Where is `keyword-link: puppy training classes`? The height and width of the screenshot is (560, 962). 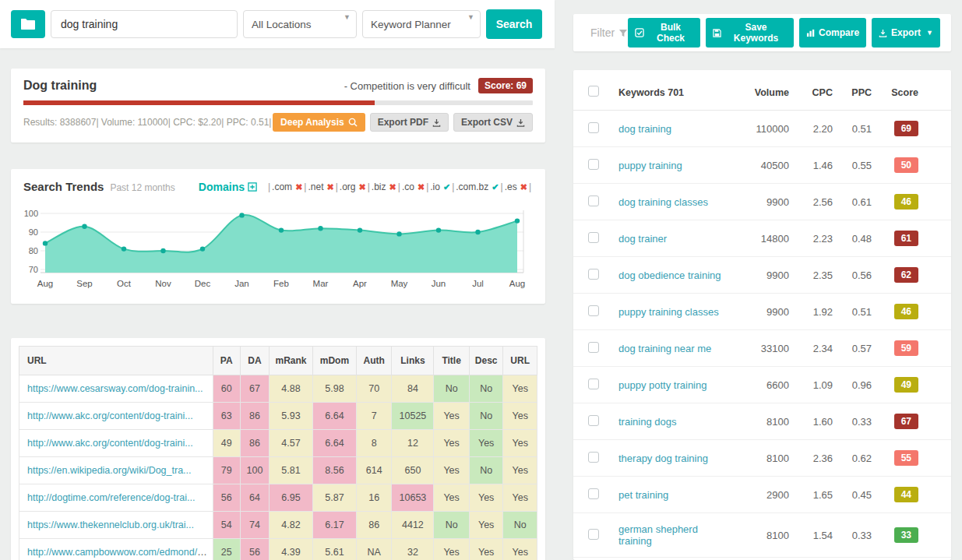
keyword-link: puppy training classes is located at coordinates (668, 312).